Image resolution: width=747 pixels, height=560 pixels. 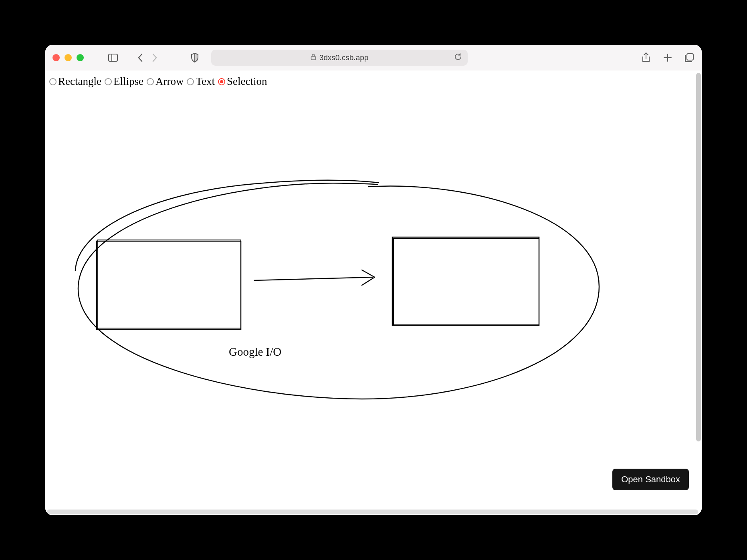 I want to click on canvas-arrow, so click(x=314, y=278).